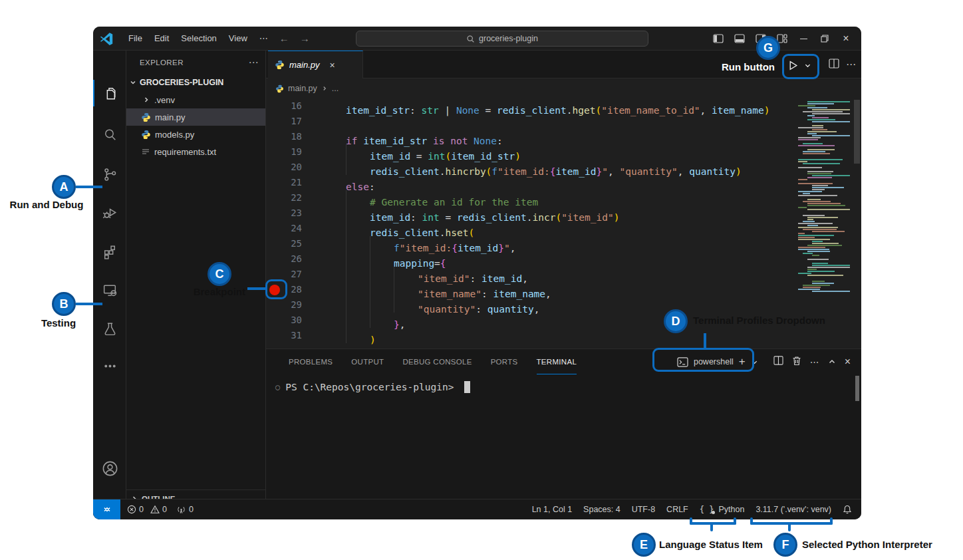 The width and height of the screenshot is (963, 560). Describe the element at coordinates (471, 39) in the screenshot. I see `search-icon` at that location.